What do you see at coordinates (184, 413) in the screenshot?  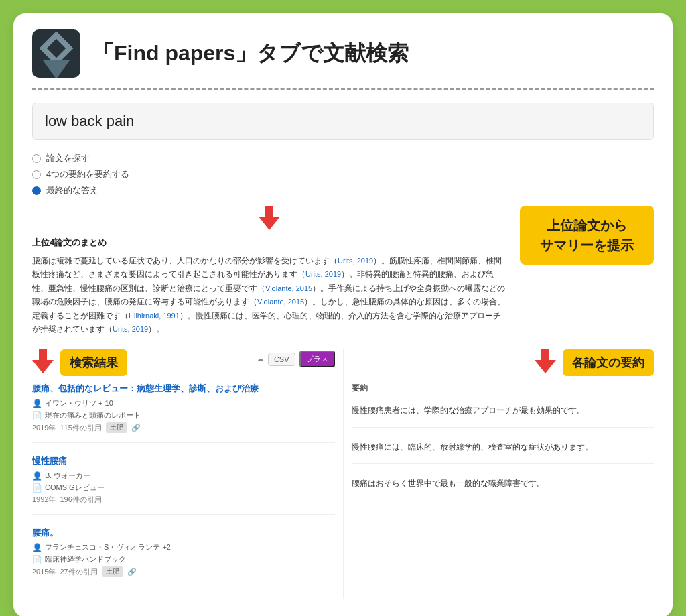 I see `paper-item-1: 腰痛、包括的なレビュー：病態生理学、診断、および治療 👤 イワン・ウリツ + 1…` at bounding box center [184, 413].